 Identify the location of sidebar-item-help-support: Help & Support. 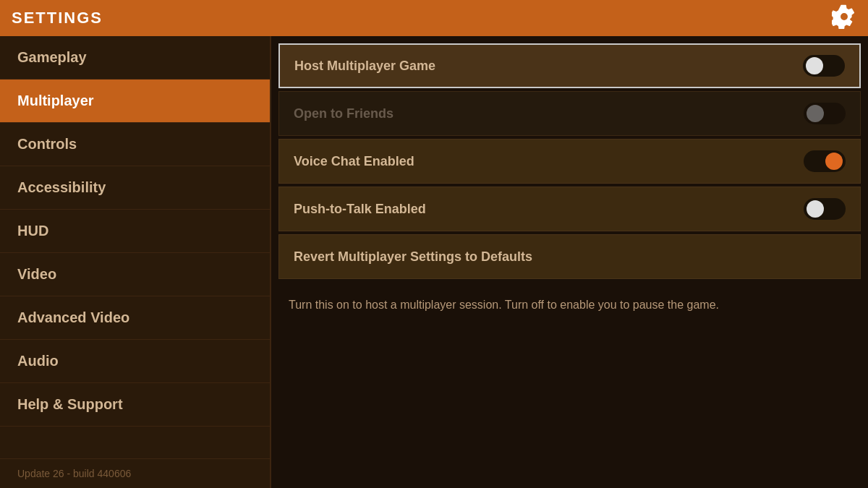
(135, 405).